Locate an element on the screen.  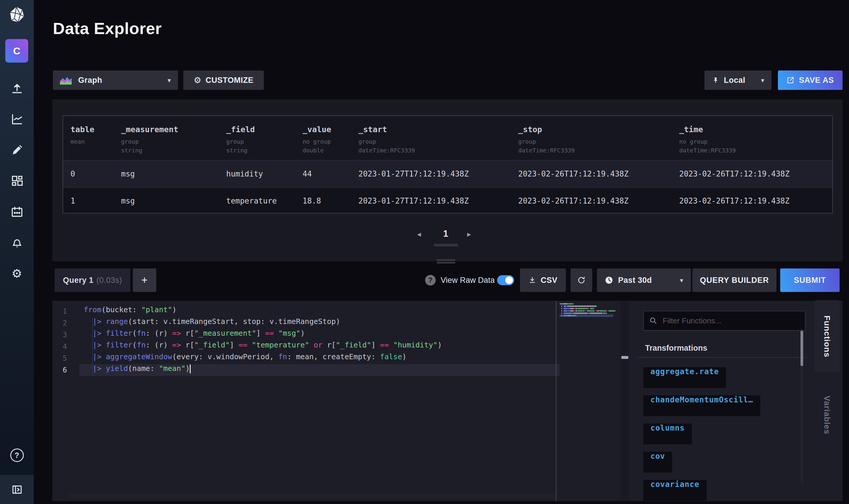
sidebar-item-alerts is located at coordinates (17, 242).